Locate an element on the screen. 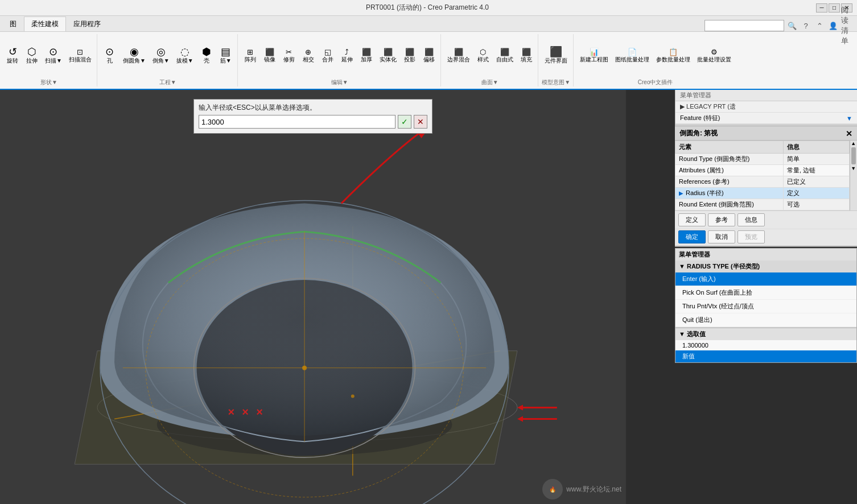 The width and height of the screenshot is (857, 504). btn-reference: 参考 is located at coordinates (722, 220).